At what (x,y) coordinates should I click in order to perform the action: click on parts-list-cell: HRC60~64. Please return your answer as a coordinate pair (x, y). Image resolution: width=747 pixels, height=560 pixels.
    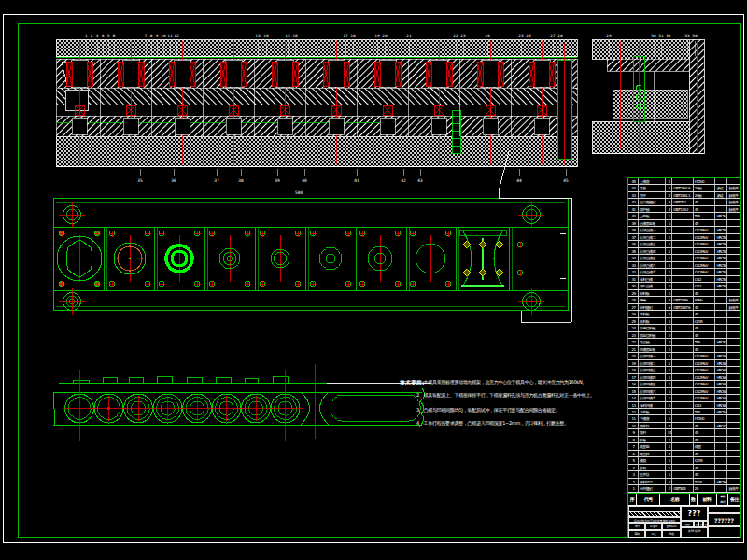
    Looking at the image, I should click on (721, 370).